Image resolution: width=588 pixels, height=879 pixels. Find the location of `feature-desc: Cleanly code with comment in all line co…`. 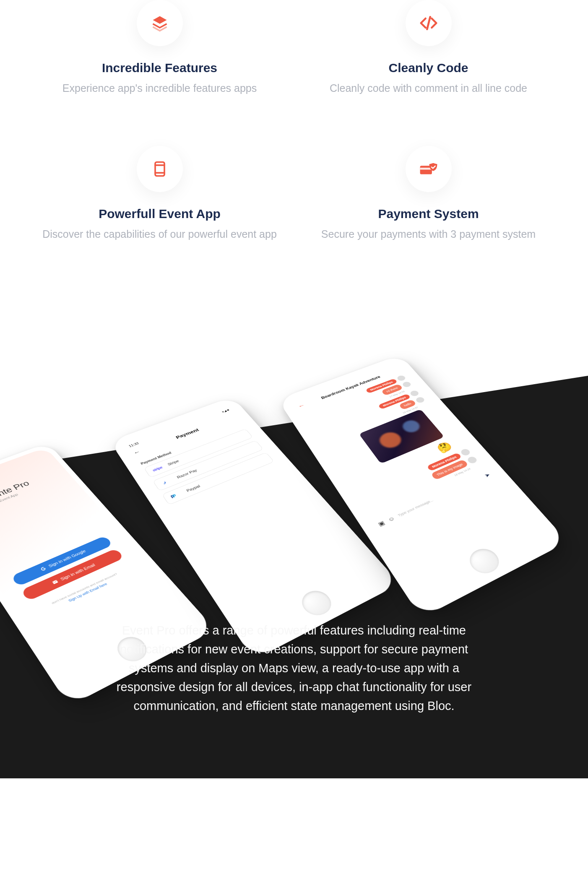

feature-desc: Cleanly code with comment in all line co… is located at coordinates (429, 88).